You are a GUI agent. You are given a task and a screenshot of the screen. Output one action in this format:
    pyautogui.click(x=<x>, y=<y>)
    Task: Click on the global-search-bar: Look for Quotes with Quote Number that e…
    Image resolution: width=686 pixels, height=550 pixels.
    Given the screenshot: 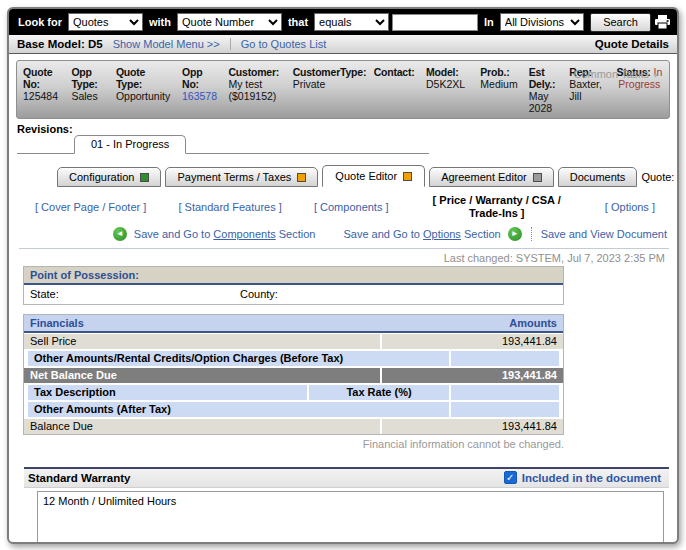 What is the action you would take?
    pyautogui.click(x=343, y=22)
    